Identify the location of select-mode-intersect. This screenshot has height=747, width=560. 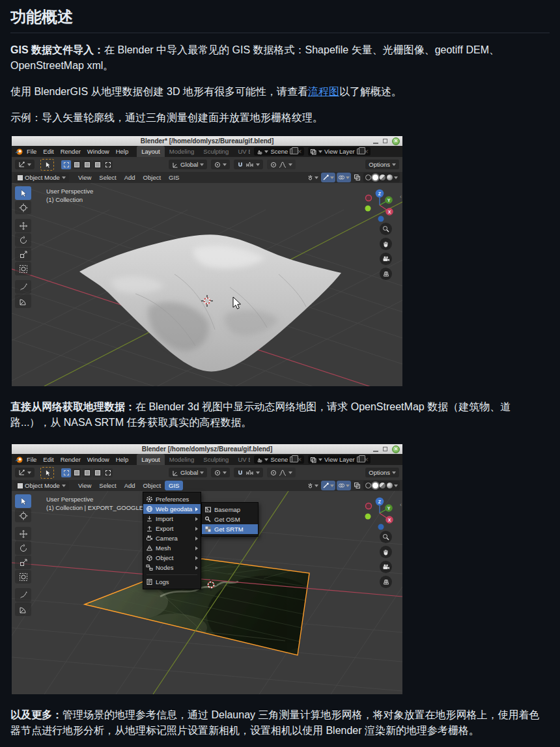
(108, 473).